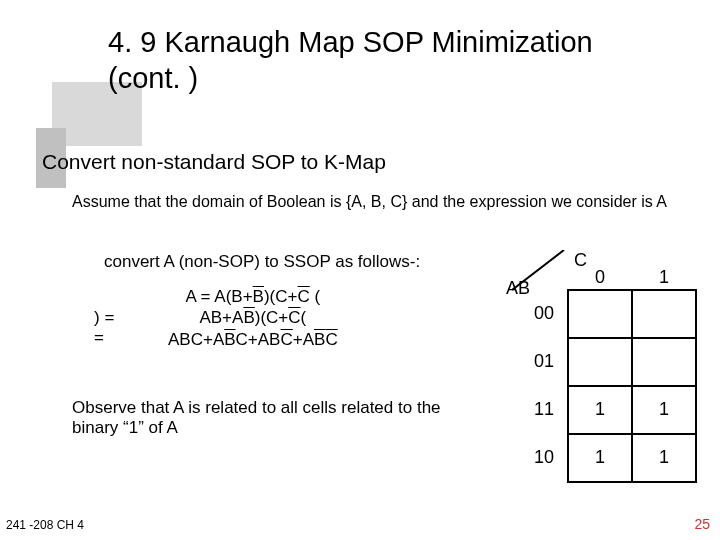  What do you see at coordinates (45, 525) in the screenshot?
I see `footer-left: 241 -208 CH 4` at bounding box center [45, 525].